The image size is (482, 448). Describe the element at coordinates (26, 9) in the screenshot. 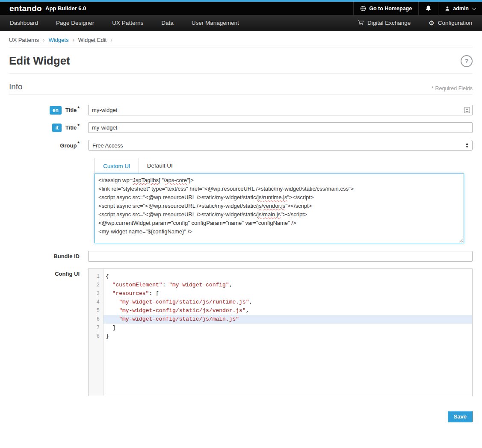

I see `brand-logo: entando` at that location.